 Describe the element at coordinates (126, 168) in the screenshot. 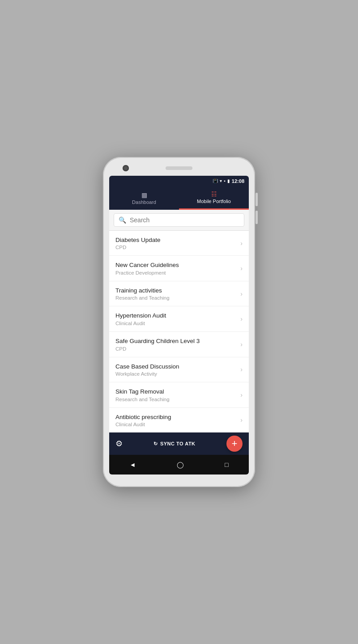

I see `camera` at that location.